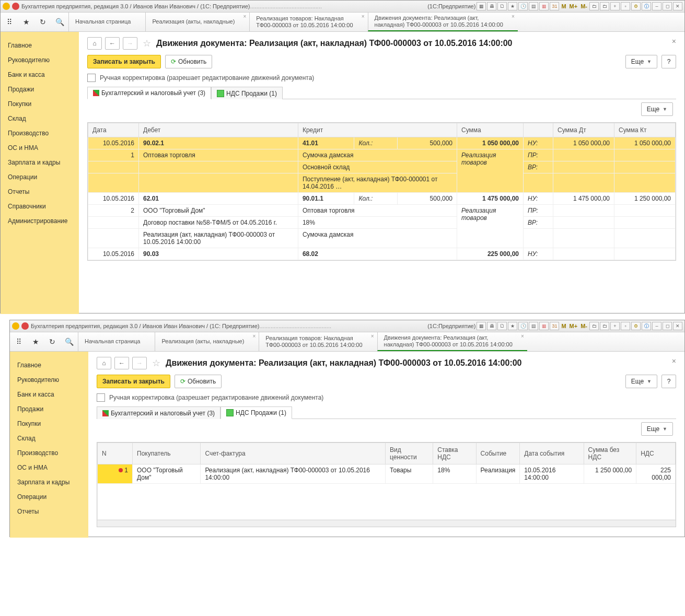 The height and width of the screenshot is (616, 685). Describe the element at coordinates (189, 62) in the screenshot. I see `refresh-button: ⟳Обновить` at that location.